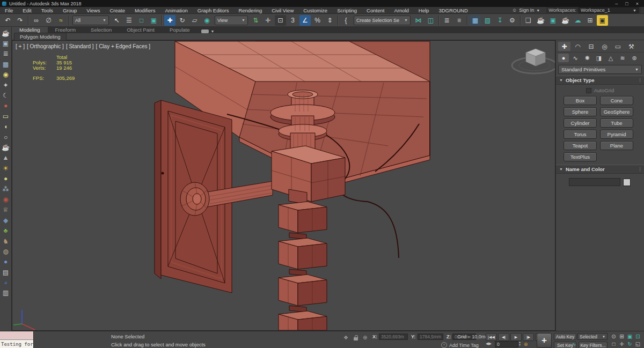 The width and height of the screenshot is (644, 348). What do you see at coordinates (280, 20) in the screenshot?
I see `snap-toggle-2d-icon: ⊡` at bounding box center [280, 20].